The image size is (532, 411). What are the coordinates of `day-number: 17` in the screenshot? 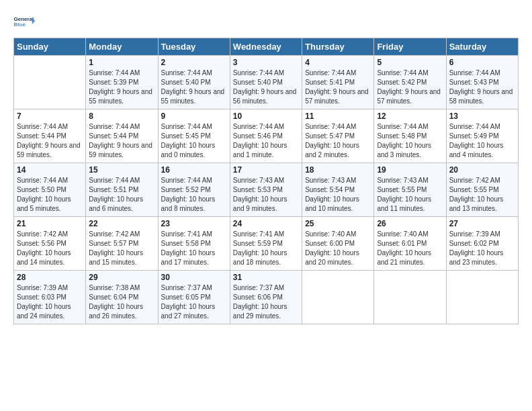 It's located at (266, 170).